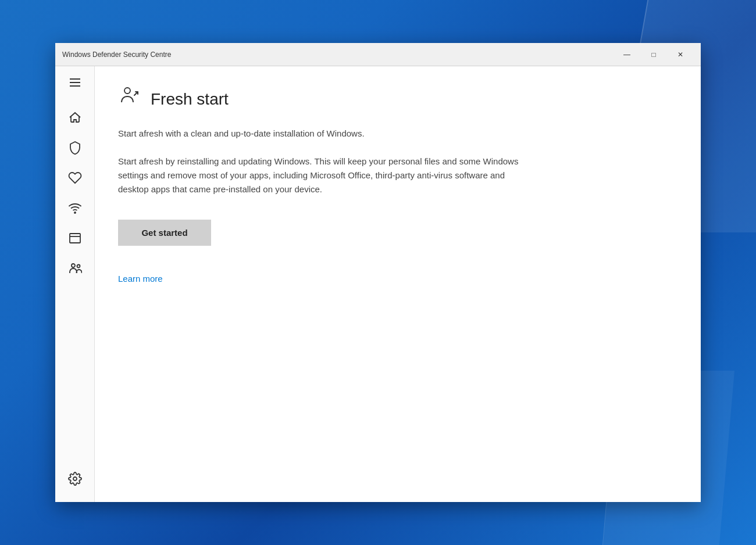  What do you see at coordinates (654, 55) in the screenshot?
I see `maximize-button: □` at bounding box center [654, 55].